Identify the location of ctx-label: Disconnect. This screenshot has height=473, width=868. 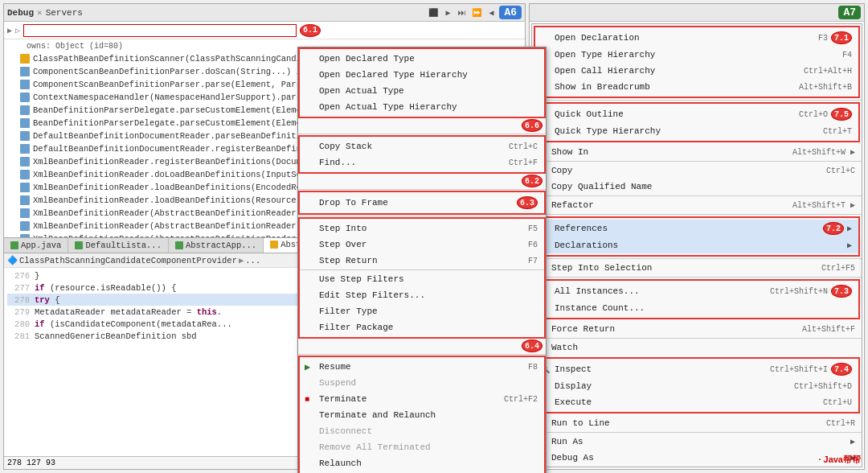
(346, 431).